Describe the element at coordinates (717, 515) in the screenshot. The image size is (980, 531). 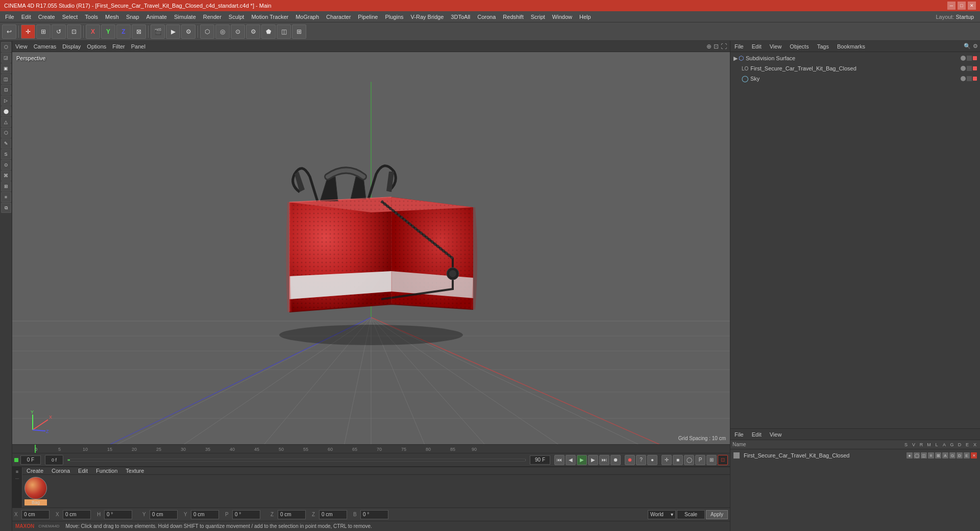
I see `apply-button: Apply` at that location.